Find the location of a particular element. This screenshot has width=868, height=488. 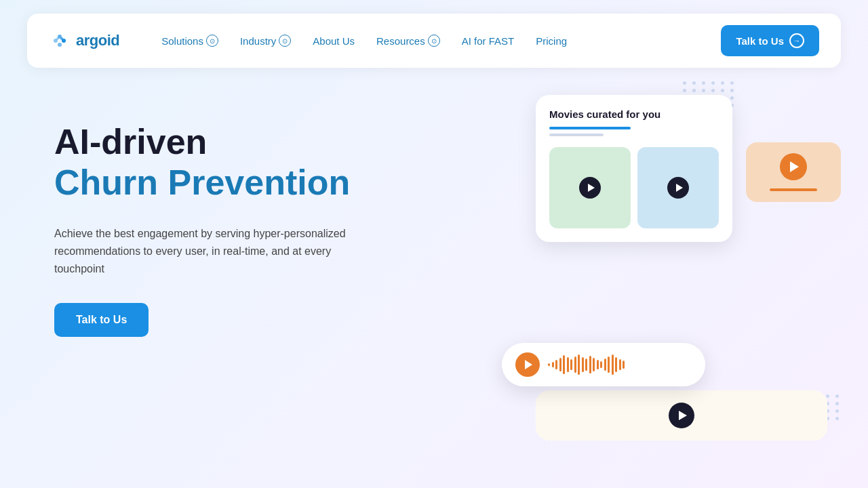

logo-icon is located at coordinates (60, 41).